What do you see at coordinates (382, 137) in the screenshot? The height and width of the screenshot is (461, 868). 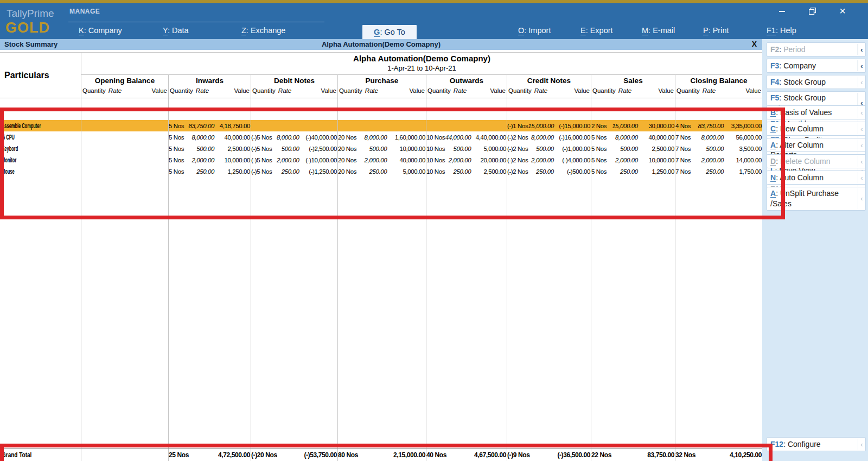 I see `stock-cell: 20 Nos8,000.001,60,000.00` at bounding box center [382, 137].